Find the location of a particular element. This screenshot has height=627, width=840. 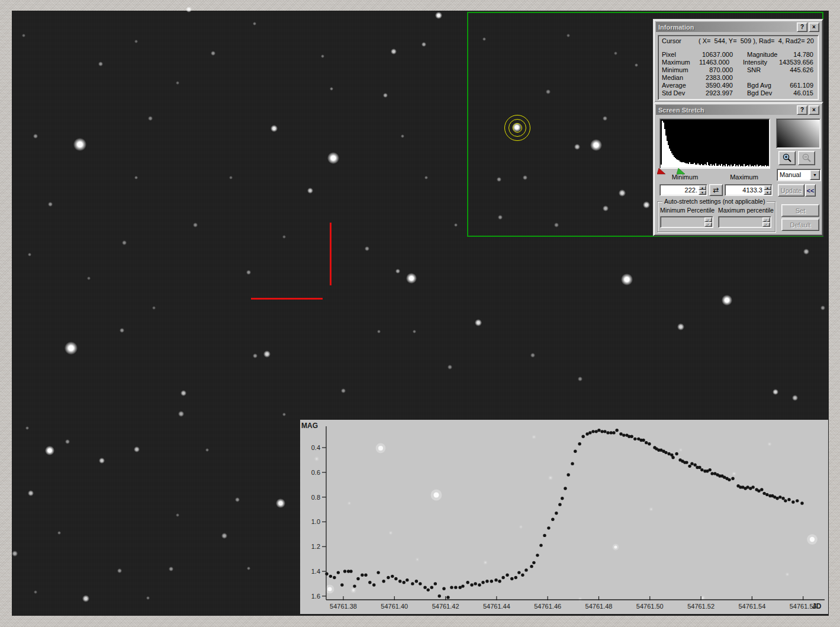

histogram is located at coordinates (715, 143).